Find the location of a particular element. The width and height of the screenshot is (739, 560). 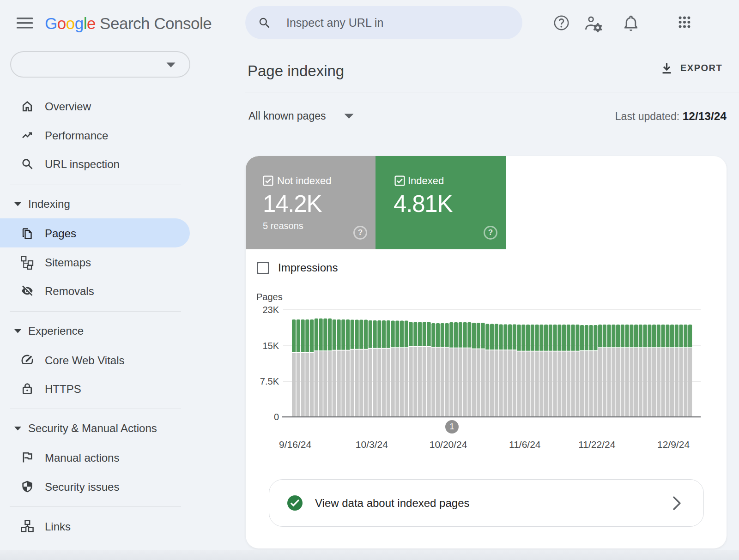

svg-text: 11/6/24 is located at coordinates (525, 444).